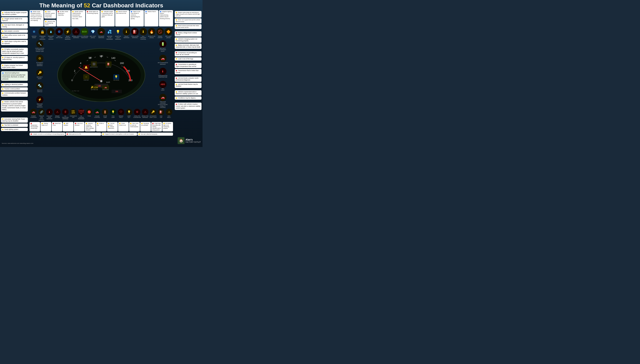 Image resolution: width=640 pixels, height=364 pixels. Describe the element at coordinates (34, 34) in the screenshot. I see `icon-winter-mode: ❄ WINTERMODE` at that location.